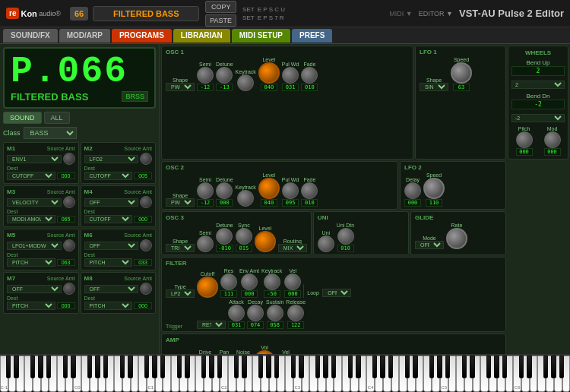 The image size is (570, 392). I want to click on filter-decay-knob, so click(255, 313).